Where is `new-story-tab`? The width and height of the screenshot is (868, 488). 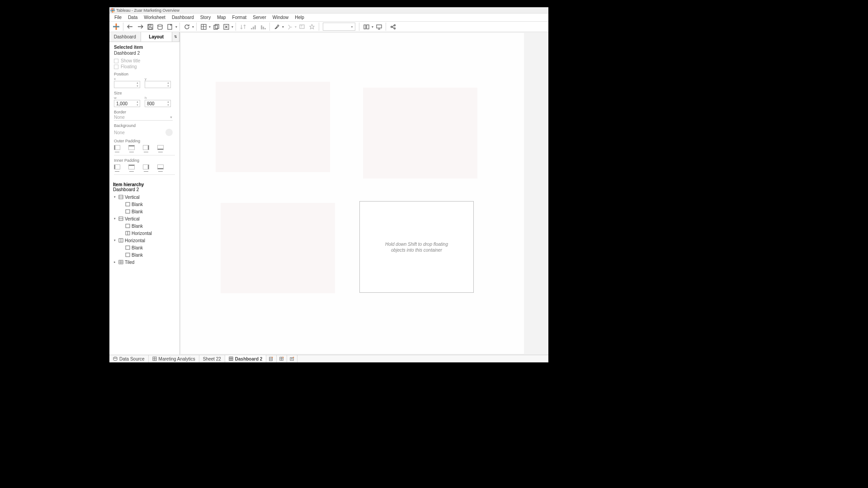 new-story-tab is located at coordinates (292, 359).